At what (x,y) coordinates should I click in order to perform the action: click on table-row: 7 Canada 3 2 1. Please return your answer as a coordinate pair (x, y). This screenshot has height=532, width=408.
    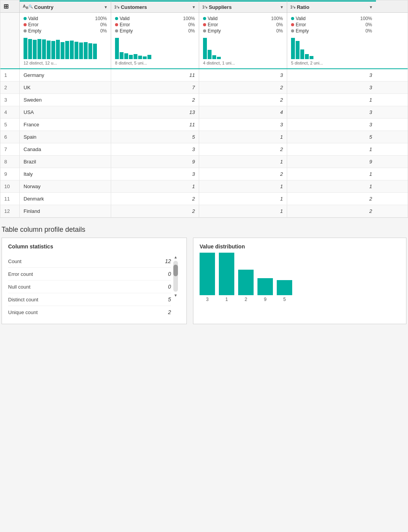
    Looking at the image, I should click on (204, 150).